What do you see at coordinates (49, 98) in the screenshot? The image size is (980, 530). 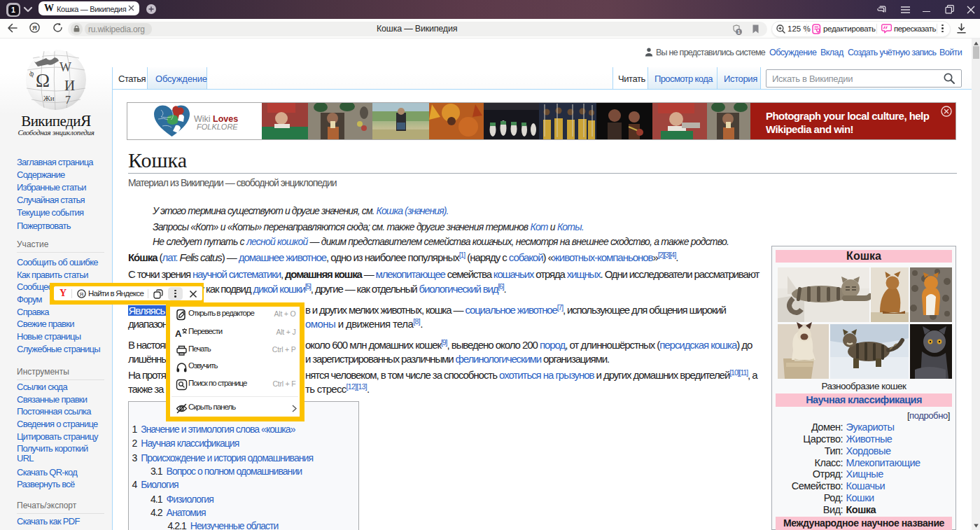 I see `svg-text: Жи` at bounding box center [49, 98].